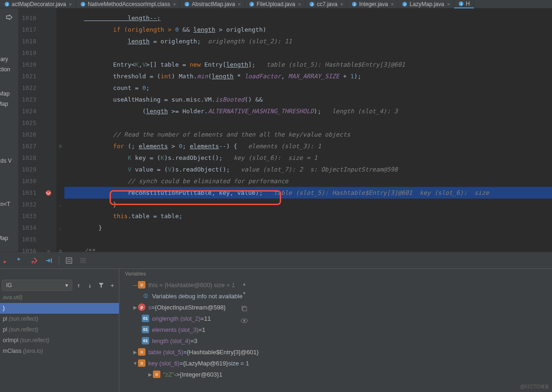 This screenshot has width=552, height=392. Describe the element at coordinates (326, 4) in the screenshot. I see `tab-4: Jcc7.java×` at that location.